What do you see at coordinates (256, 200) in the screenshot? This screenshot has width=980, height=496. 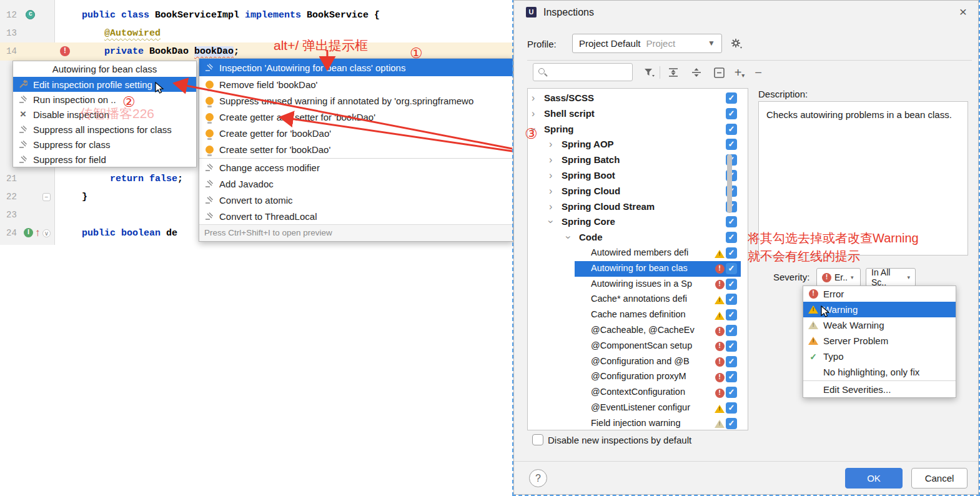 I see `intention-item-label: Convert to atomic` at bounding box center [256, 200].